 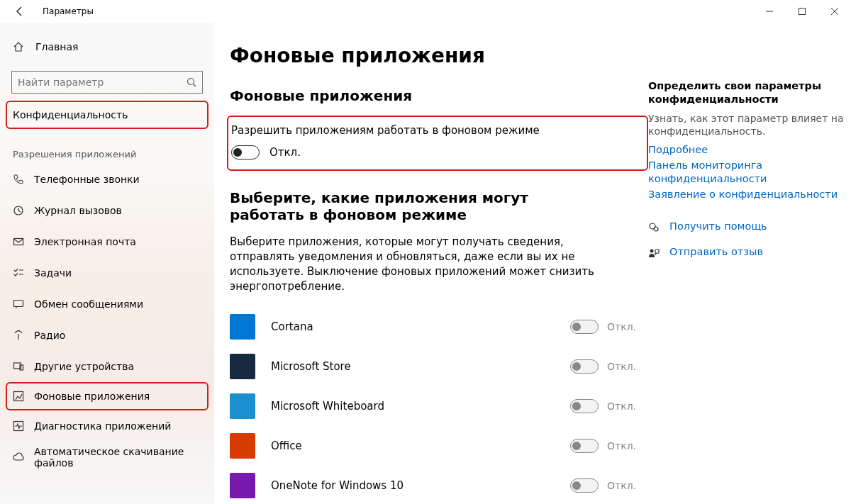 What do you see at coordinates (421, 366) in the screenshot?
I see `app-name: Microsoft Store` at bounding box center [421, 366].